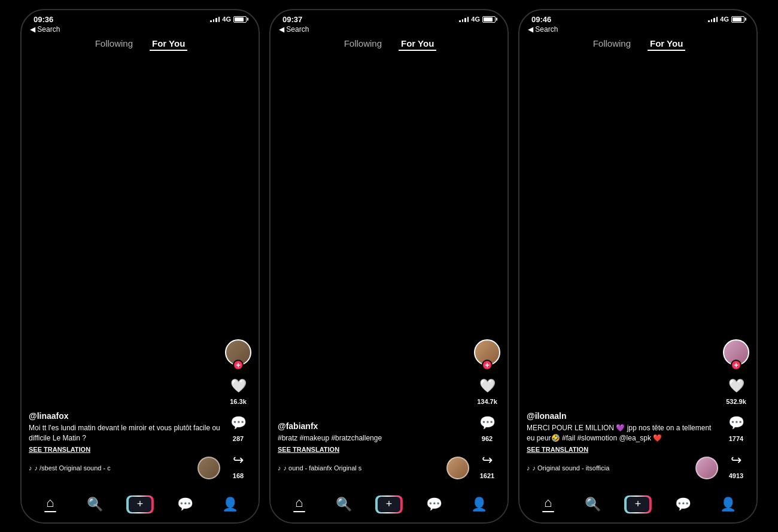  Describe the element at coordinates (736, 464) in the screenshot. I see `share-action-3: ↪ 4913` at that location.